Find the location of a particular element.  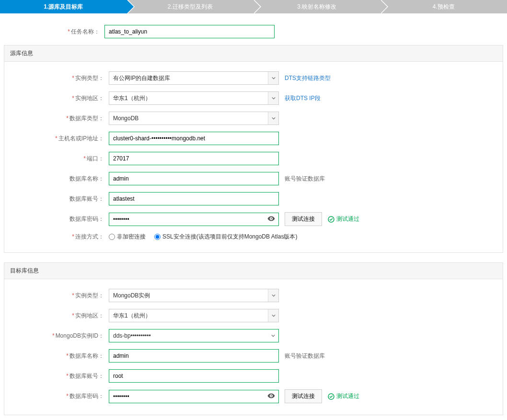

tgt-mongoid-value: dds-bp•••••••••• is located at coordinates (132, 336).